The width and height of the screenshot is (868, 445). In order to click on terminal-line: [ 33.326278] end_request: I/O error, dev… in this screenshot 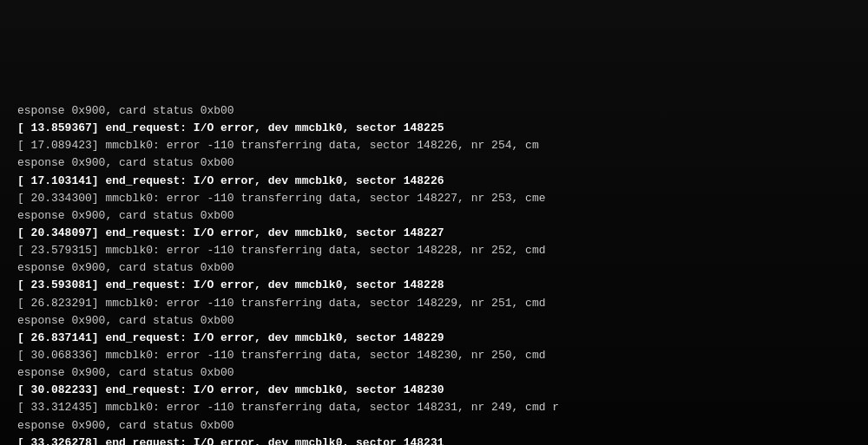, I will do `click(438, 440)`.